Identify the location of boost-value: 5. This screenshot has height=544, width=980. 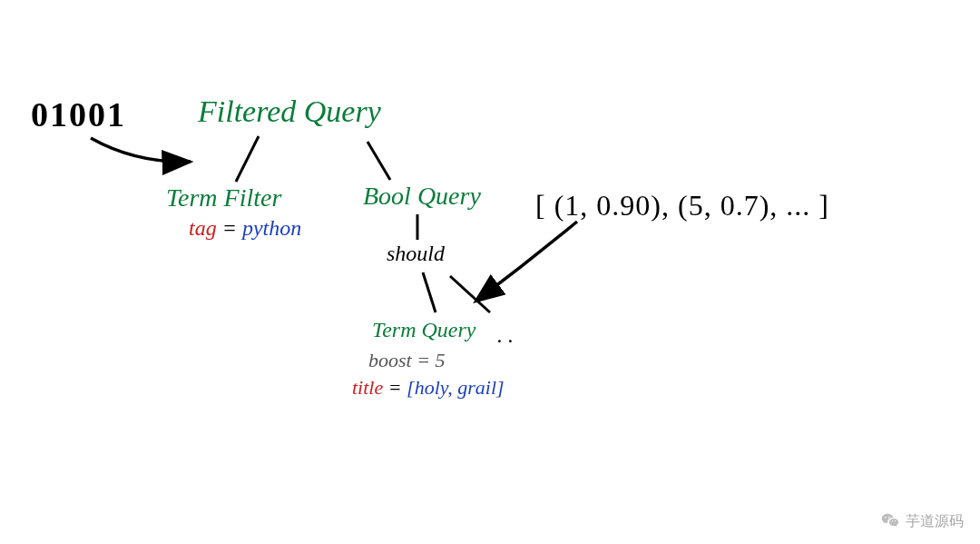
(441, 360).